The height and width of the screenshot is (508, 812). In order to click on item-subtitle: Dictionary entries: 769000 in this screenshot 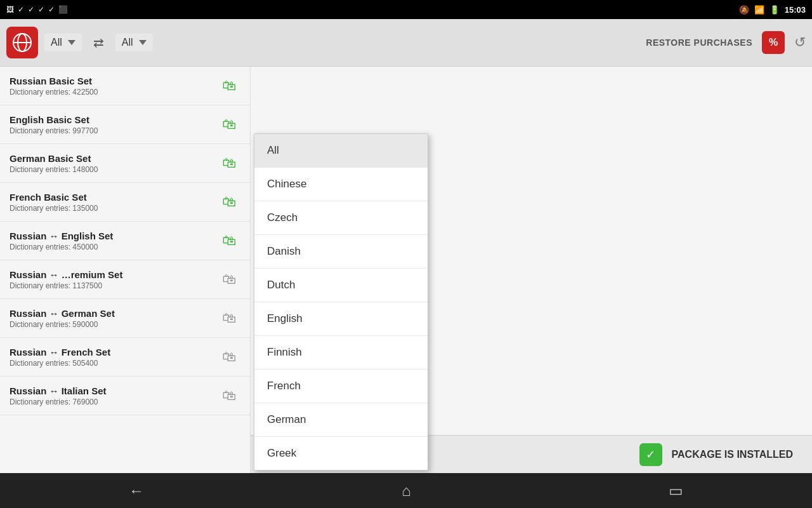, I will do `click(114, 402)`.